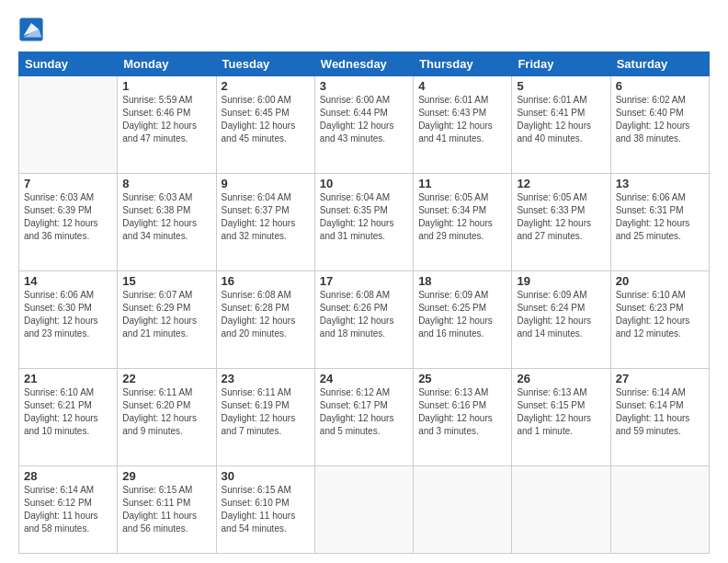 Image resolution: width=728 pixels, height=563 pixels. I want to click on day-info: Sunrise: 6:11 AM Sunset: 6:19 PM Dayligh…, so click(266, 412).